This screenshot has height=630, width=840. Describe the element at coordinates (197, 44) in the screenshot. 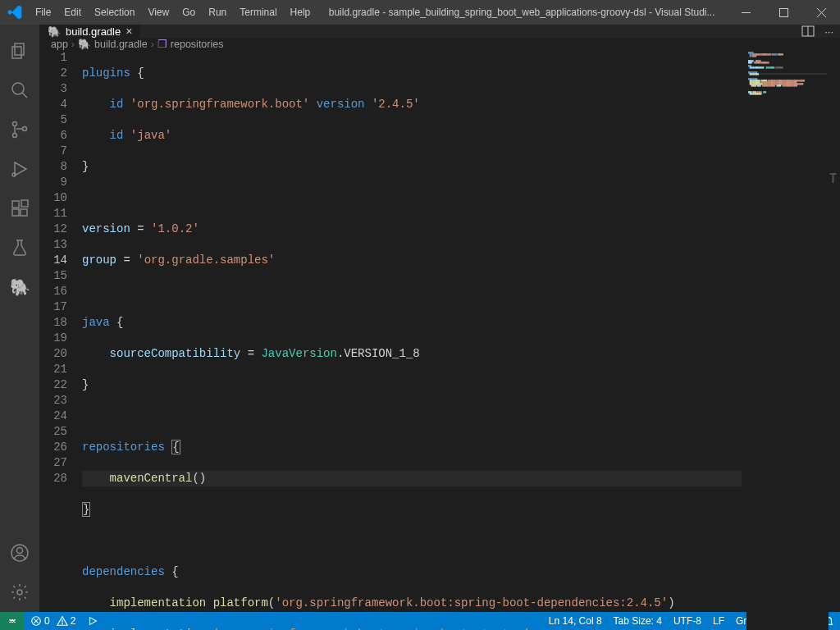

I see `breadcrumb-symbol: repositories` at that location.